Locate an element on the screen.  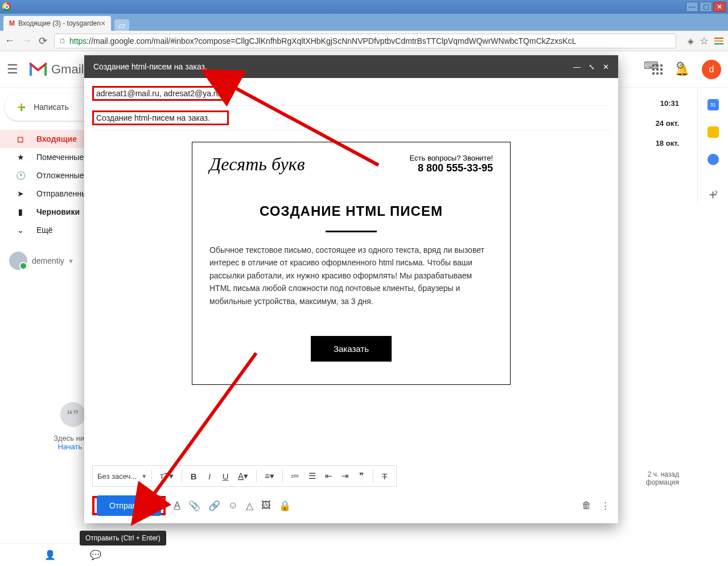
email-contact: Есть вопросы? Звоните! 8 800 555-33-95 is located at coordinates (451, 164).